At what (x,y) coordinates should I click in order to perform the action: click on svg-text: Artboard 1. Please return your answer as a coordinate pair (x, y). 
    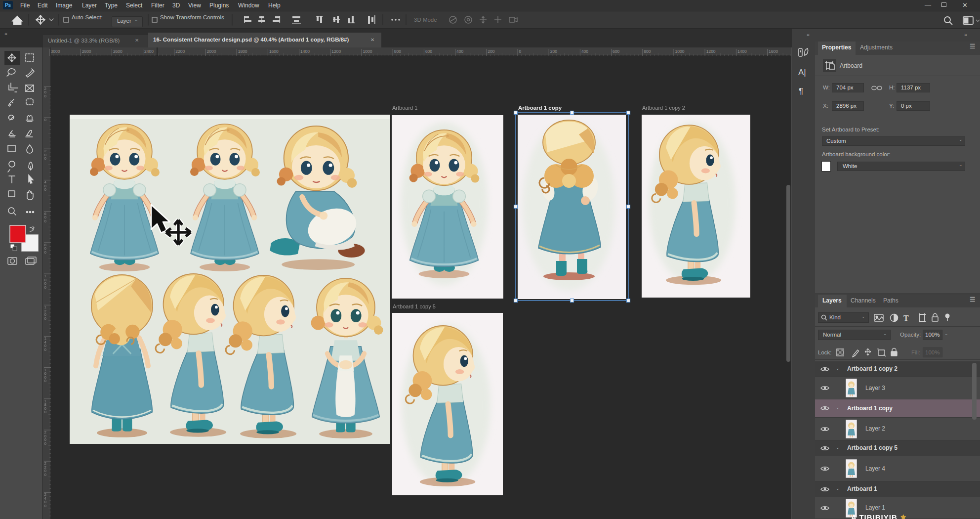
    Looking at the image, I should click on (405, 108).